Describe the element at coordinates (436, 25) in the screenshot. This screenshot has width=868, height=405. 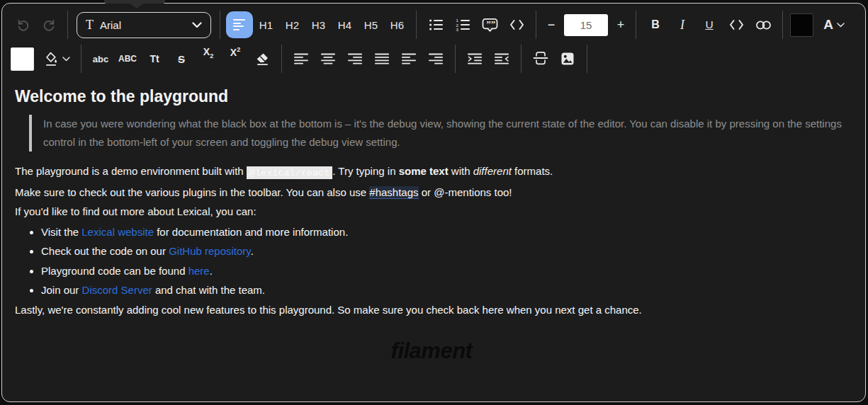
I see `bullet-list-icon` at that location.